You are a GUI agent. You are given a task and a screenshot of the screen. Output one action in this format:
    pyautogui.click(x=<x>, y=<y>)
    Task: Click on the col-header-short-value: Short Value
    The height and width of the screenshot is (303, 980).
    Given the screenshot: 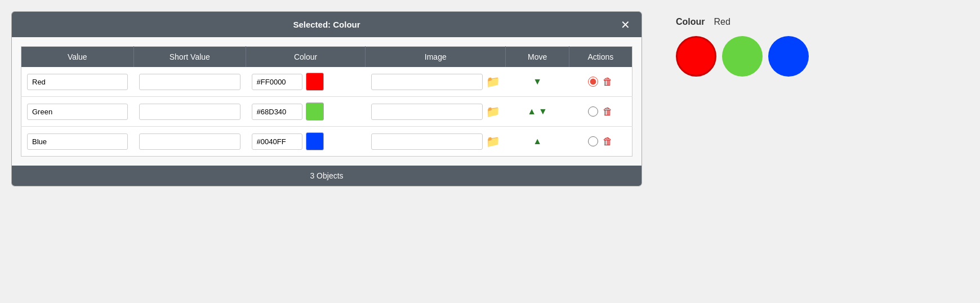 What is the action you would take?
    pyautogui.click(x=190, y=57)
    